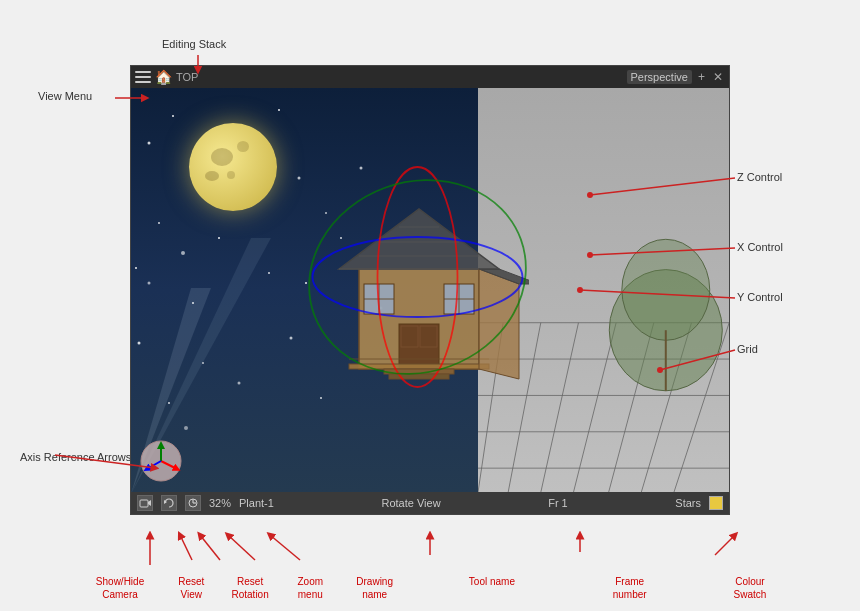 The width and height of the screenshot is (860, 611). Describe the element at coordinates (430, 77) in the screenshot. I see `viewport-header: 🏠 TOP Perspective + ✕` at that location.